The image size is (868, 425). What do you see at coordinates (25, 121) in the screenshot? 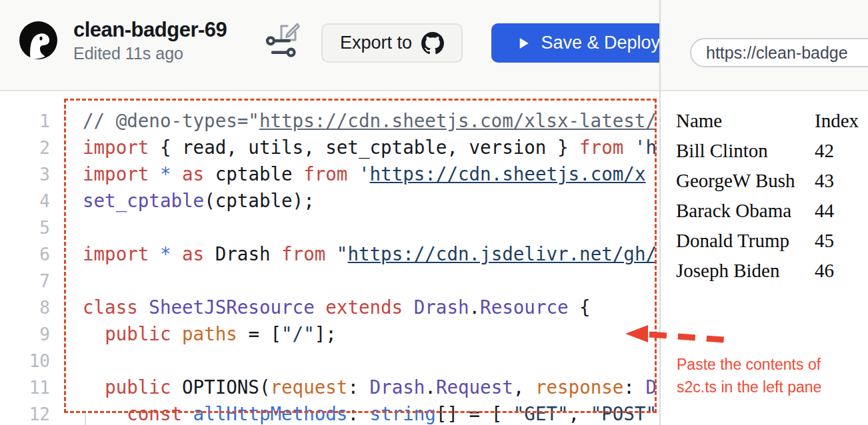
I see `line-number: 1` at bounding box center [25, 121].